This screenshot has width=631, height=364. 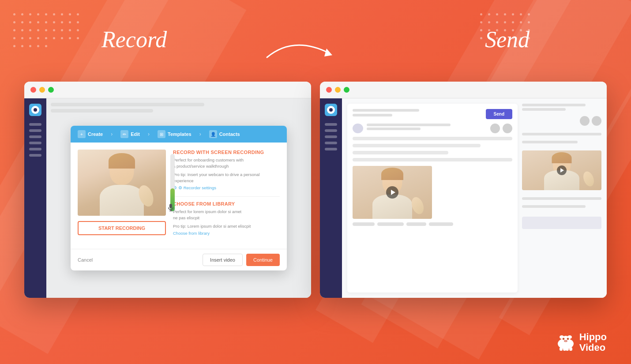 What do you see at coordinates (226, 218) in the screenshot?
I see `library-section: CHOOSE FROM LIBRARY Perfect for lorem ip…` at bounding box center [226, 218].